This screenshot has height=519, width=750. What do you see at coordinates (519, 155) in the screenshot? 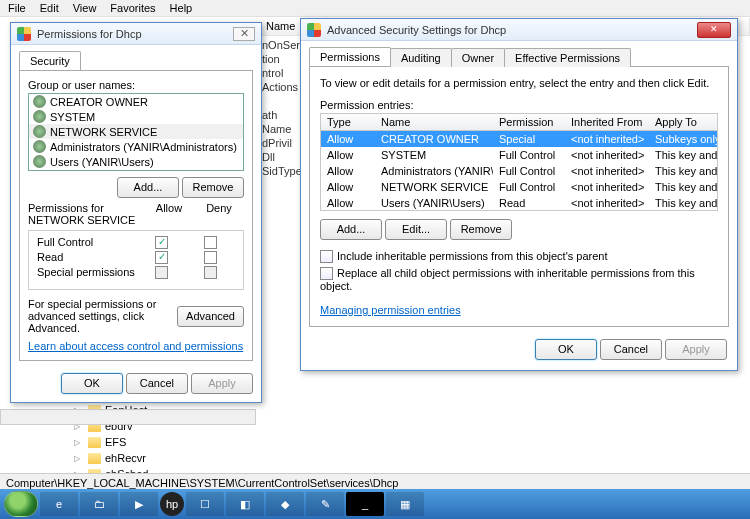
I see `table-row: AllowSYSTEMFull Control<not inherited>Th…` at bounding box center [519, 155].